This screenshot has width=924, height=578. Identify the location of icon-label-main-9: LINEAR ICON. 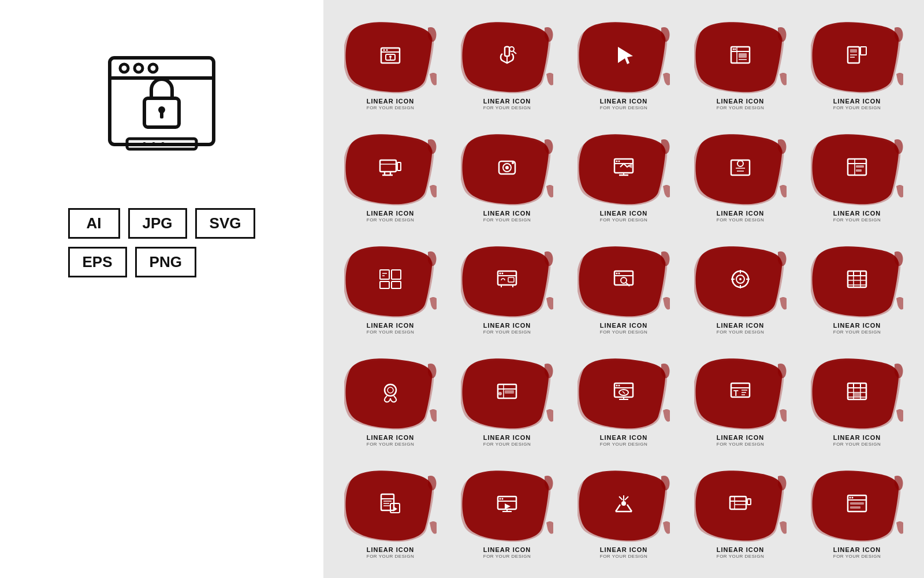
(857, 214).